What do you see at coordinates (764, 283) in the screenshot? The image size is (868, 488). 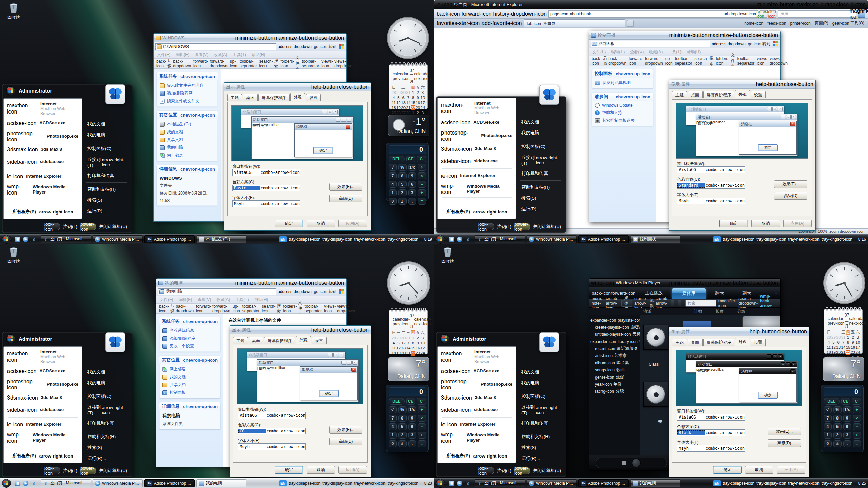 I see `wbtn dk: close-button` at bounding box center [764, 283].